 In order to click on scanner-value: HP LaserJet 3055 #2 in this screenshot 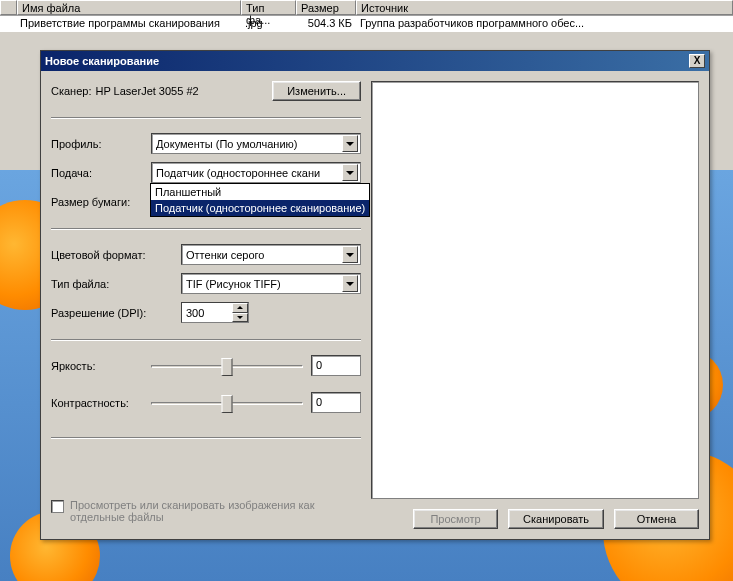, I will do `click(184, 91)`.